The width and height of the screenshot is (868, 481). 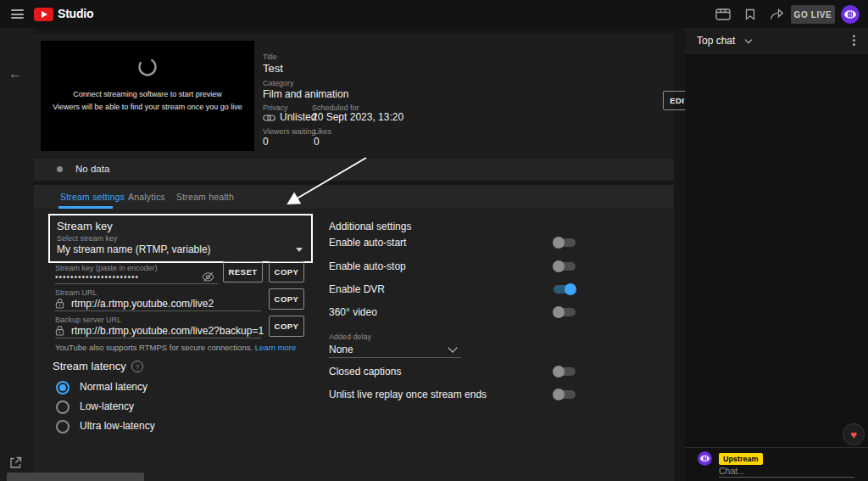 What do you see at coordinates (147, 197) in the screenshot?
I see `tab-analytics: Analytics` at bounding box center [147, 197].